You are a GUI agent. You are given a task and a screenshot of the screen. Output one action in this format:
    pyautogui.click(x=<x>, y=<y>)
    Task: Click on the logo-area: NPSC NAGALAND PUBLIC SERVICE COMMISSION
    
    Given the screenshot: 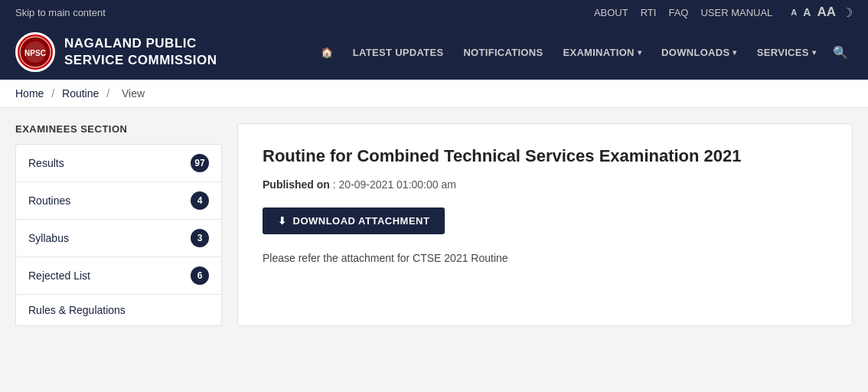 What is the action you would take?
    pyautogui.click(x=116, y=52)
    